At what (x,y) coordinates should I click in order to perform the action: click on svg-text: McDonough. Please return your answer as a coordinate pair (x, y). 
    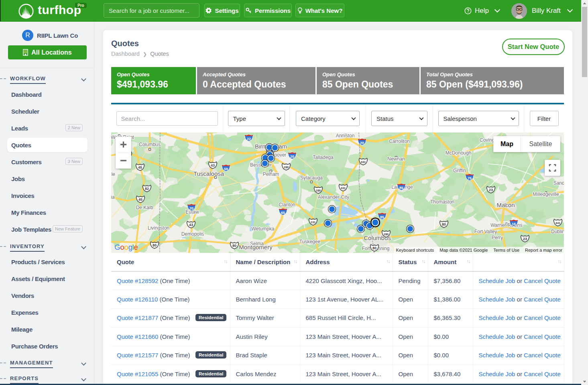
    Looking at the image, I should click on (458, 153).